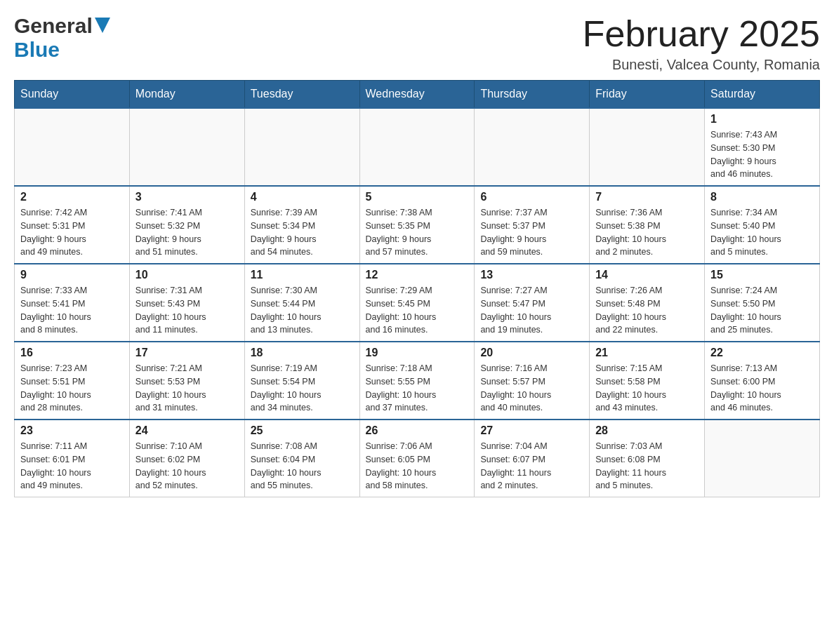 Image resolution: width=834 pixels, height=644 pixels. What do you see at coordinates (532, 233) in the screenshot?
I see `day-info: Sunrise: 7:37 AM Sunset: 5:37 PM Dayligh…` at bounding box center [532, 233].